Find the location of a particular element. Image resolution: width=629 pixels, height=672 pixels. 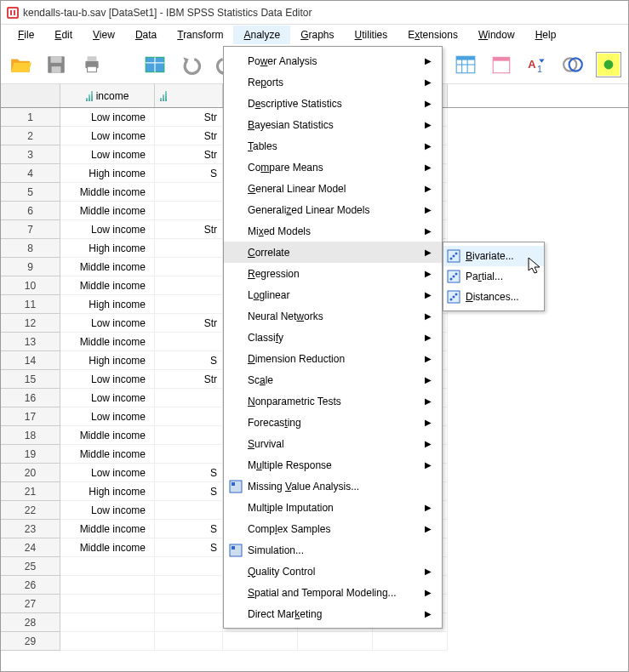

undo-icon is located at coordinates (191, 65).